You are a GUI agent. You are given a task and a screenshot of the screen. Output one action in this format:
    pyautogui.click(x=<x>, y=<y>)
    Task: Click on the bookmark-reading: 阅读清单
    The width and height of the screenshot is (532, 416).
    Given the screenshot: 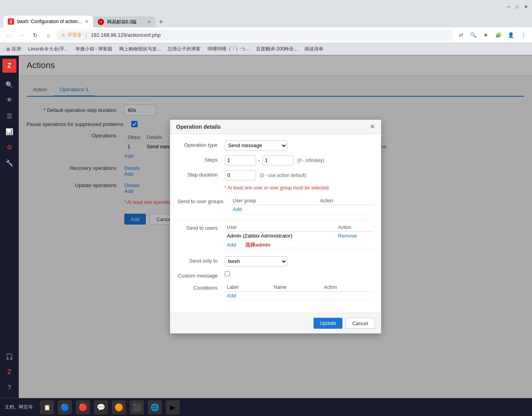 What is the action you would take?
    pyautogui.click(x=314, y=49)
    